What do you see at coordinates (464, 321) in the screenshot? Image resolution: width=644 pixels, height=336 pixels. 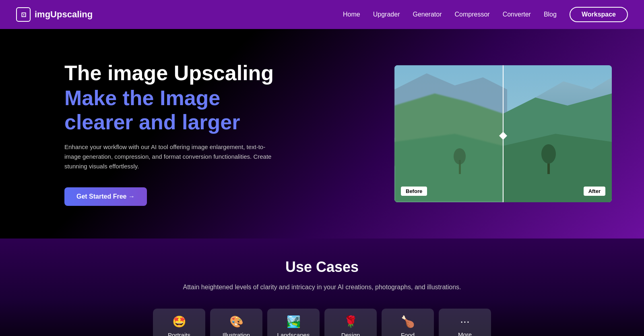 I see `use-case-emoji-more: ···` at bounding box center [464, 321].